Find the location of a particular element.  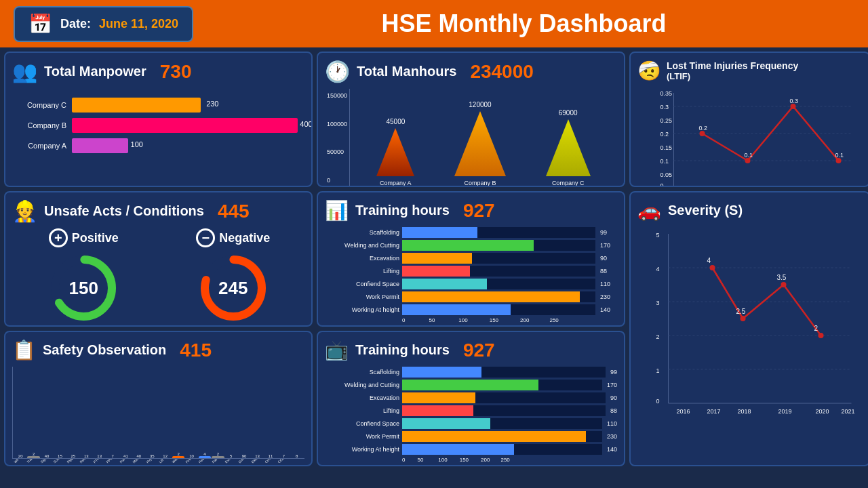

svg-text: 3 is located at coordinates (658, 303).